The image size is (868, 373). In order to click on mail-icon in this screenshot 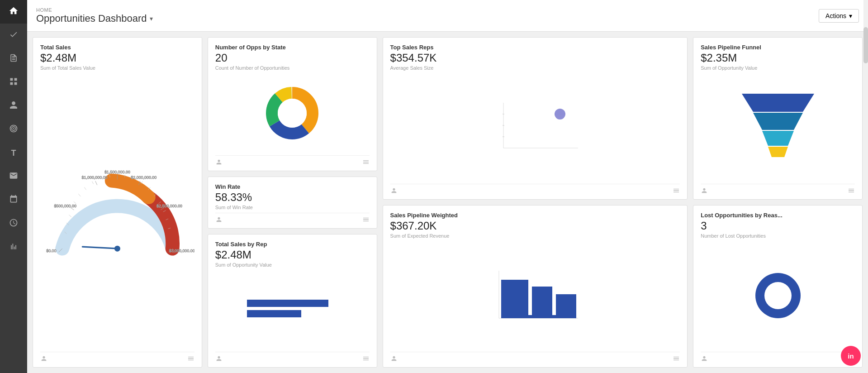, I will do `click(14, 177)`.